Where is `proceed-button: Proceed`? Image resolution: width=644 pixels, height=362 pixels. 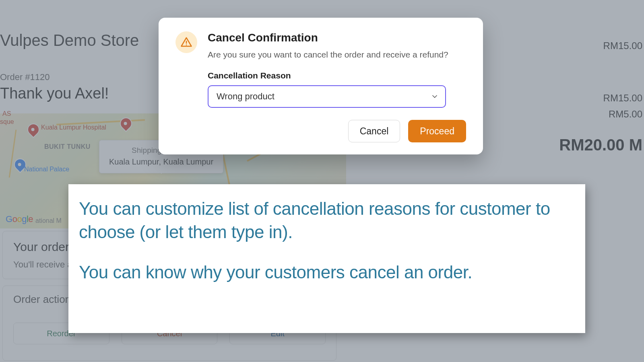
proceed-button: Proceed is located at coordinates (437, 131).